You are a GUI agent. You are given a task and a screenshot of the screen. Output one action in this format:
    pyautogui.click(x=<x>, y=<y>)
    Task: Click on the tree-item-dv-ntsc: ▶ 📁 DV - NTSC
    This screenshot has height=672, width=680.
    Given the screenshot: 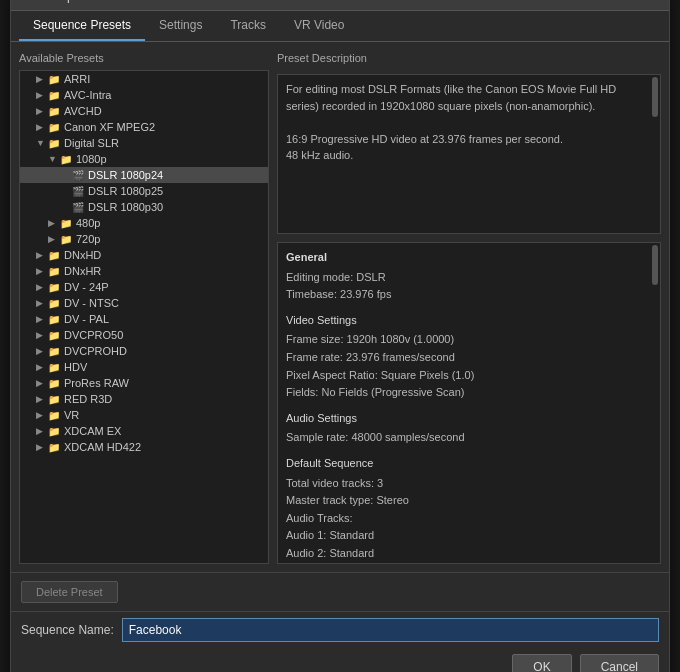 What is the action you would take?
    pyautogui.click(x=144, y=303)
    